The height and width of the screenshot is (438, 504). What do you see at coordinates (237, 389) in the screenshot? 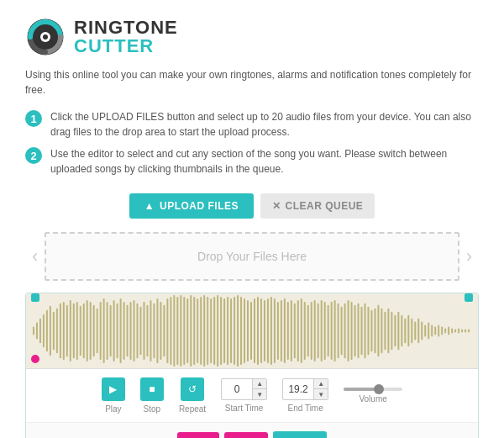
I see `start-time-input` at bounding box center [237, 389].